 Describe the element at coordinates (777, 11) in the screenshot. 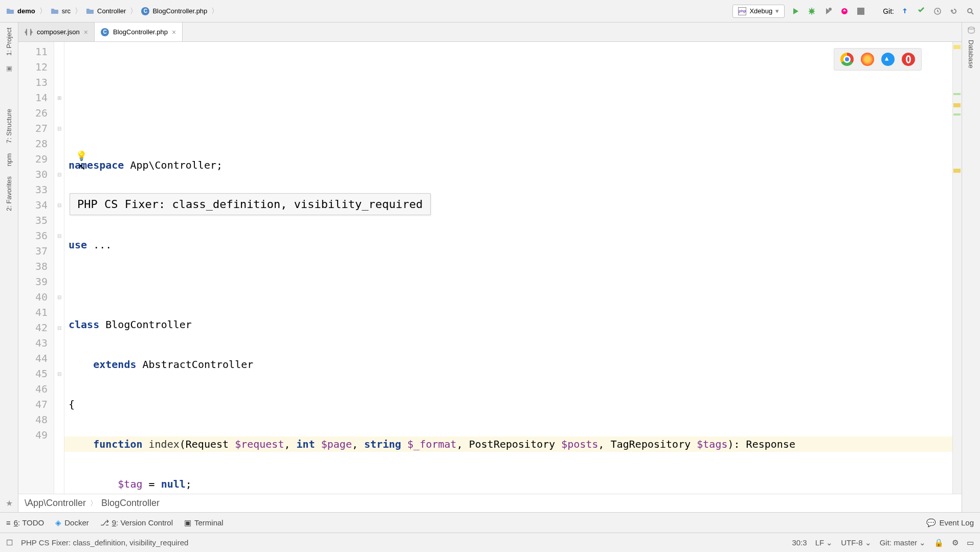

I see `chevron-down-icon: ▾` at that location.